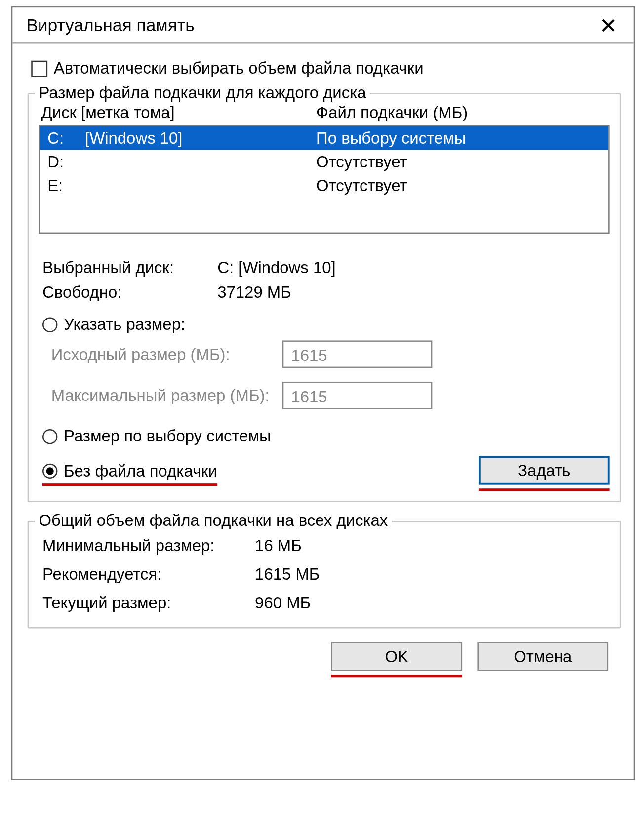  I want to click on recommended-label: Рекомендуется:, so click(149, 574).